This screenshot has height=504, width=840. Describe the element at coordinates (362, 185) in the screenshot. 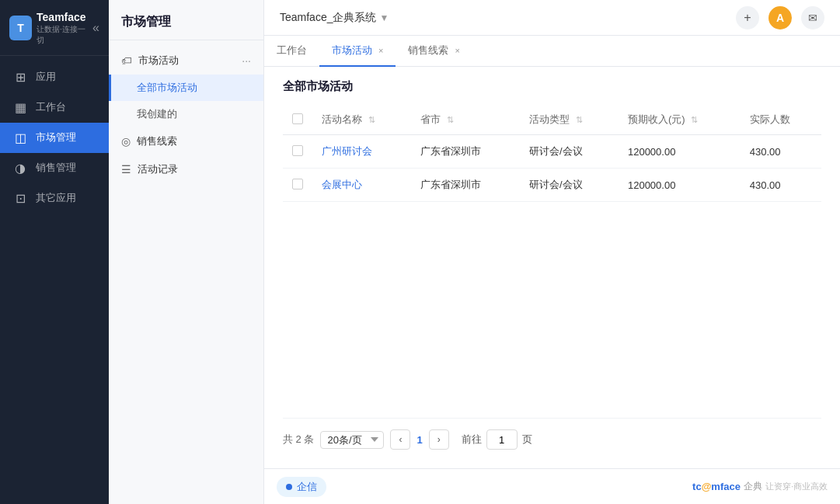

I see `cell-name-1: 会展中心` at that location.